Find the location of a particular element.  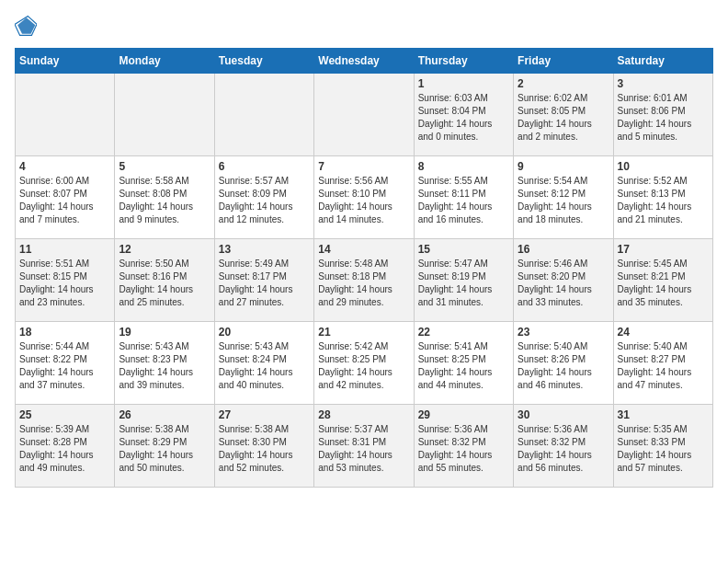

day-number: 15 is located at coordinates (463, 249).